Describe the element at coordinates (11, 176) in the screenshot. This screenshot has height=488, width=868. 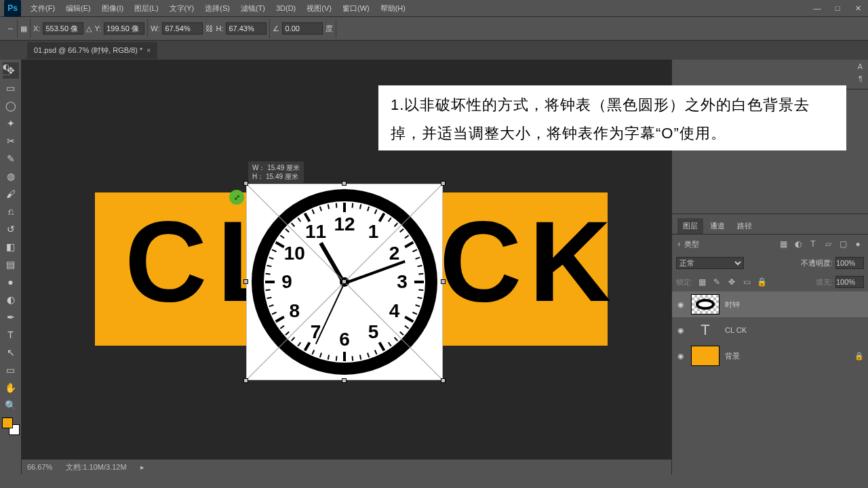
I see `heal-tool: ◍` at that location.